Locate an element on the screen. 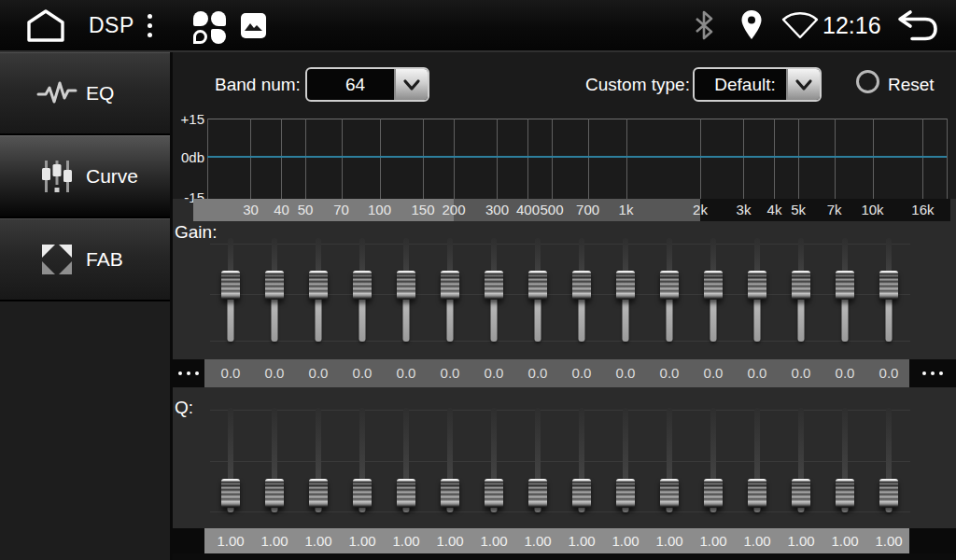 Image resolution: width=956 pixels, height=560 pixels. freq-tick-label: 50 is located at coordinates (306, 210).